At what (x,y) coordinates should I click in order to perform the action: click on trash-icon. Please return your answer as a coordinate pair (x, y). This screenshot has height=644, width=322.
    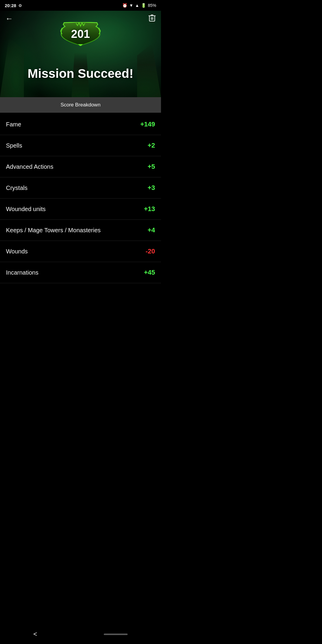
    Looking at the image, I should click on (152, 18).